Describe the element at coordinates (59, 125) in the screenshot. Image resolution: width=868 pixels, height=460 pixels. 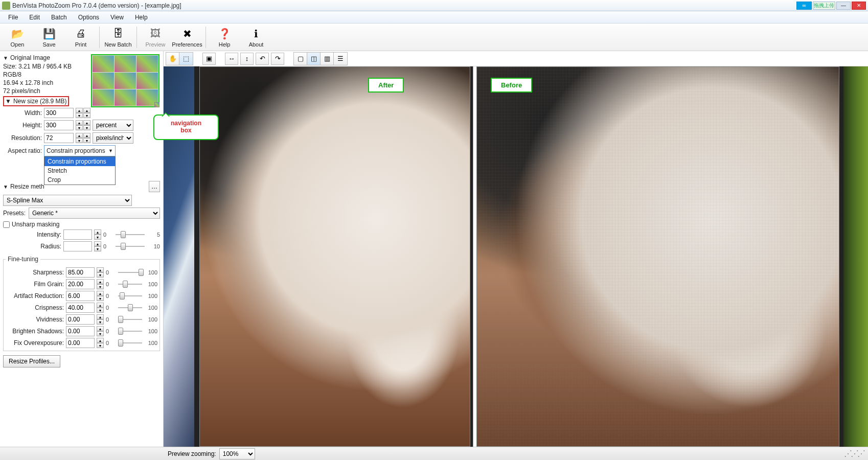
I see `height-input` at that location.